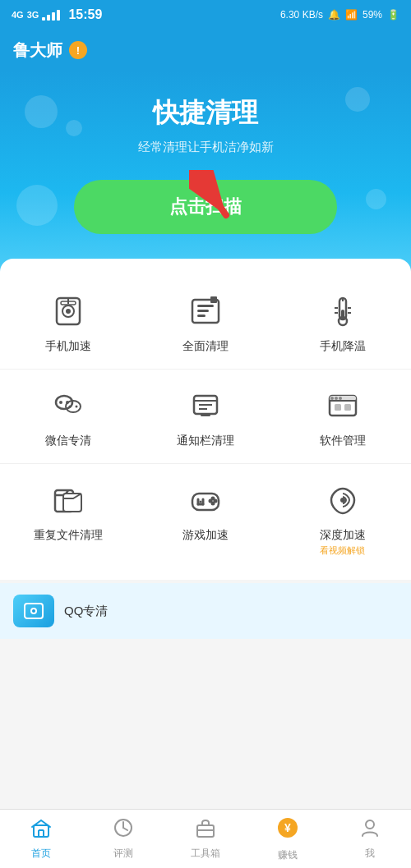 Image resolution: width=411 pixels, height=868 pixels. What do you see at coordinates (123, 854) in the screenshot?
I see `nav-review-label: 评测` at bounding box center [123, 854].